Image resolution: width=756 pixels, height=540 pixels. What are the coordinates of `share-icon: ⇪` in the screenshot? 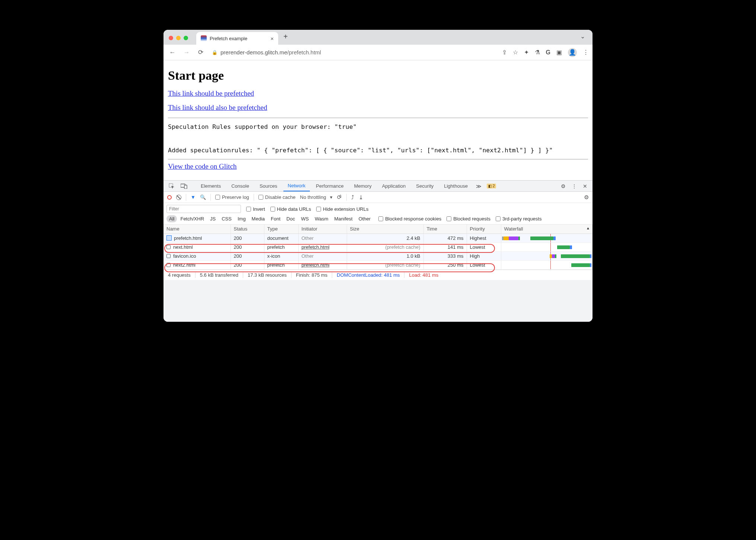 It's located at (504, 52).